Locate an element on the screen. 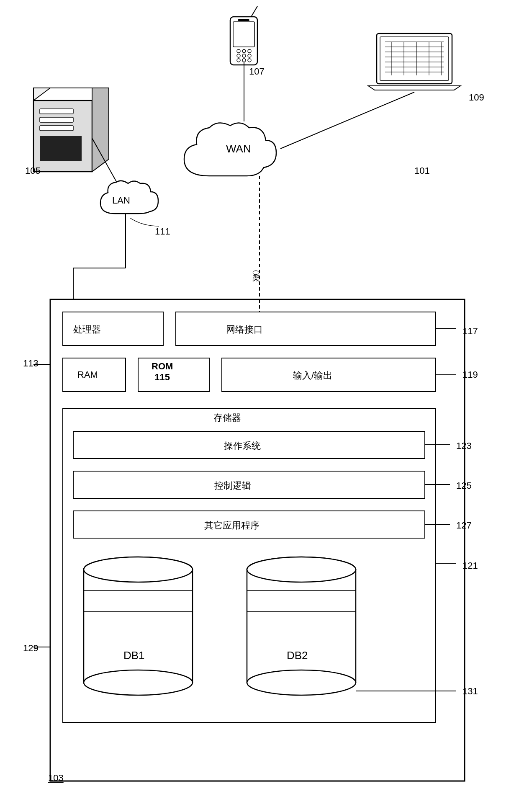  ram-label: RAM is located at coordinates (88, 375).